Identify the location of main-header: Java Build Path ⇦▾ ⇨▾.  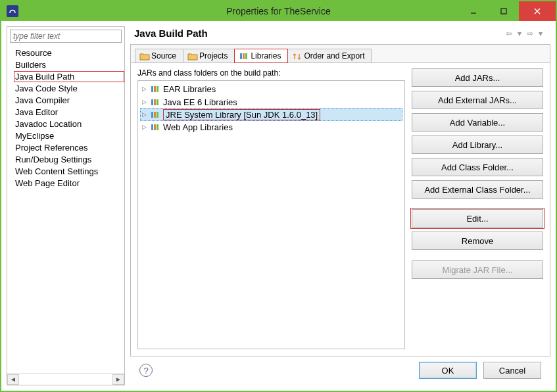
(341, 36).